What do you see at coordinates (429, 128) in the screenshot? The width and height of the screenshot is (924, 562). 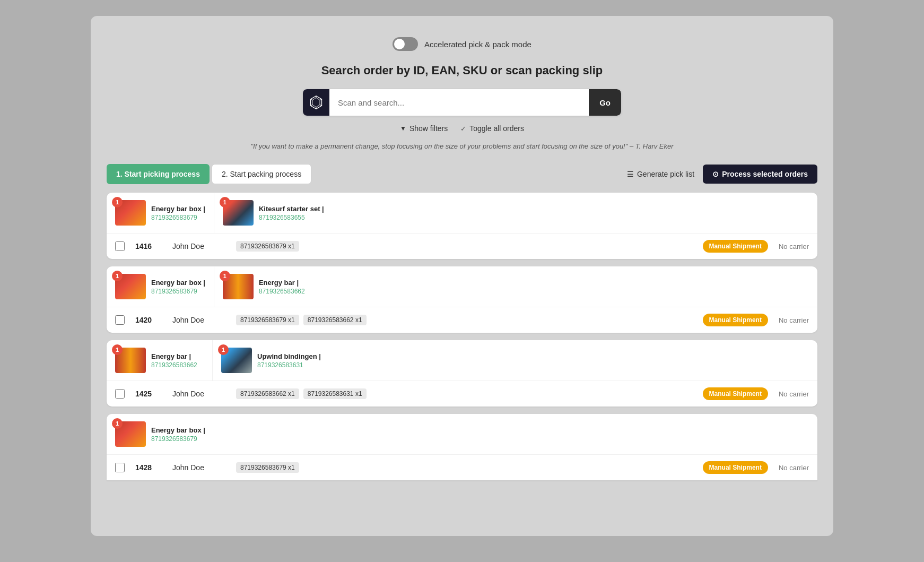 I see `show-filters-label: Show filters` at bounding box center [429, 128].